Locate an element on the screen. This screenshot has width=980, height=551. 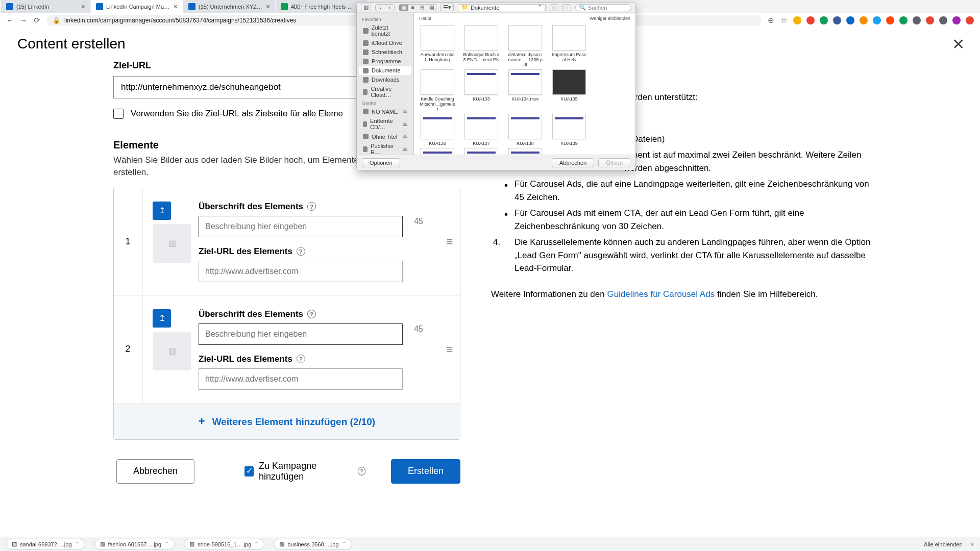
file-item: Balsangur Buch #3 ENG…ment EN is located at coordinates (481, 46).